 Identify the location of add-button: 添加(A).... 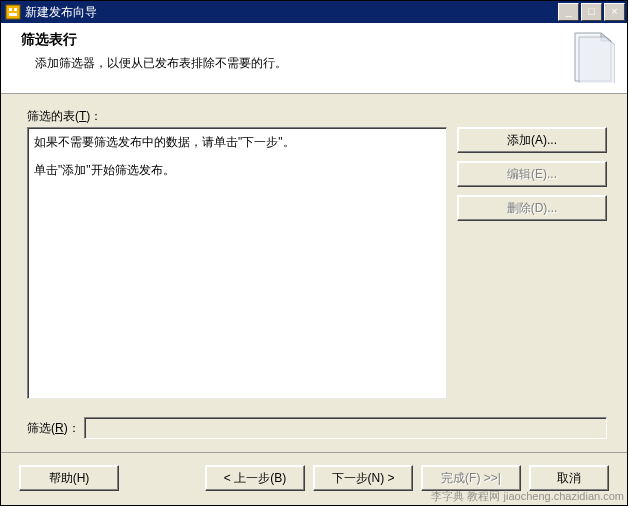
(532, 140).